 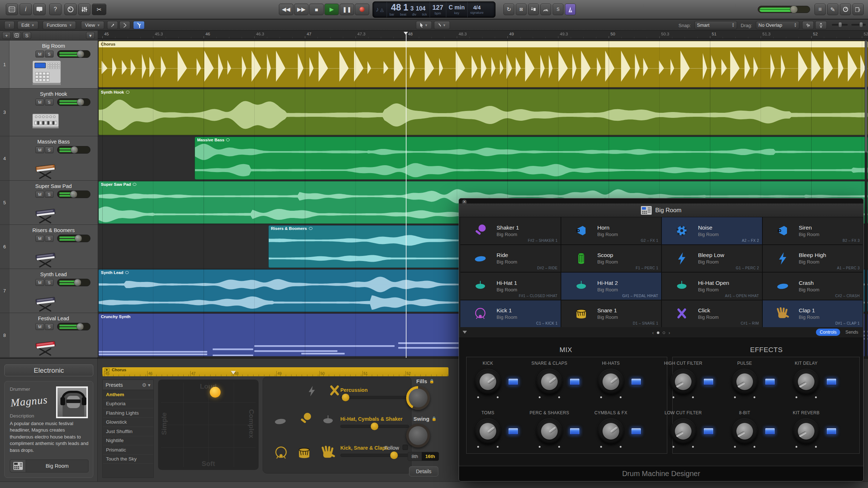 I want to click on details-button: Details, so click(x=424, y=471).